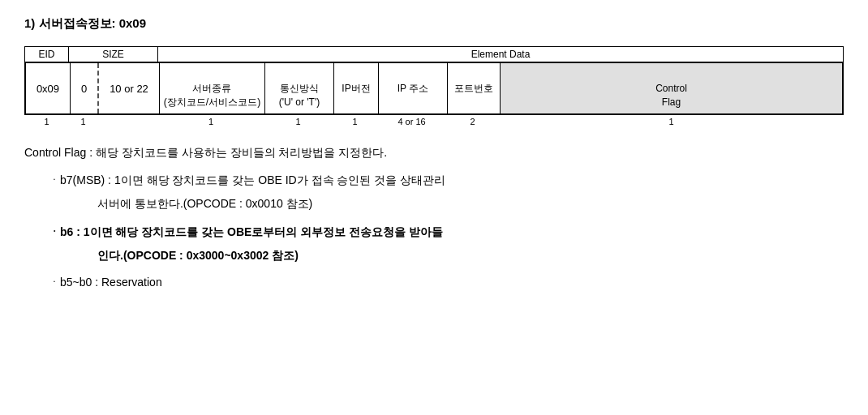 The image size is (868, 415). Describe the element at coordinates (83, 122) in the screenshot. I see `footer-size1: 1` at that location.